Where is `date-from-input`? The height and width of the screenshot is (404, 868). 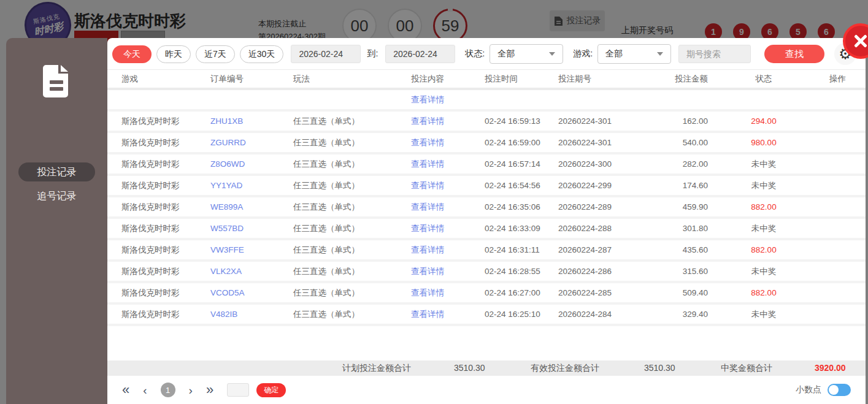 date-from-input is located at coordinates (326, 54).